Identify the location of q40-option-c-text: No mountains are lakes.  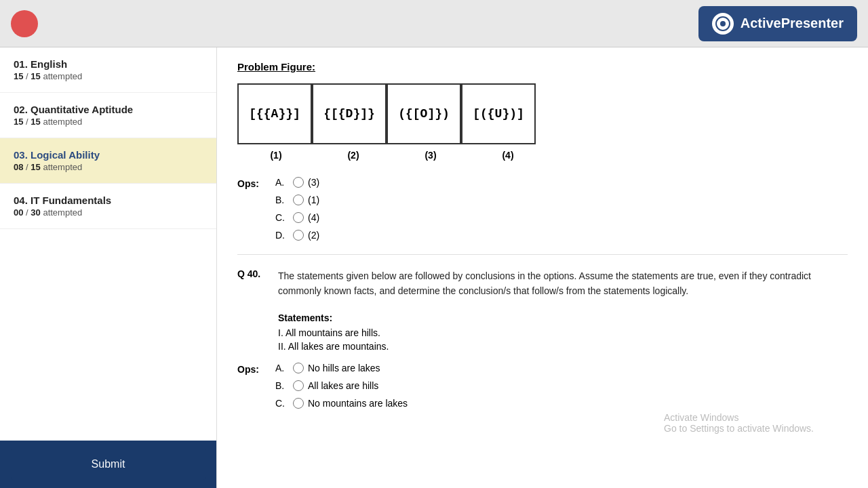
(358, 403).